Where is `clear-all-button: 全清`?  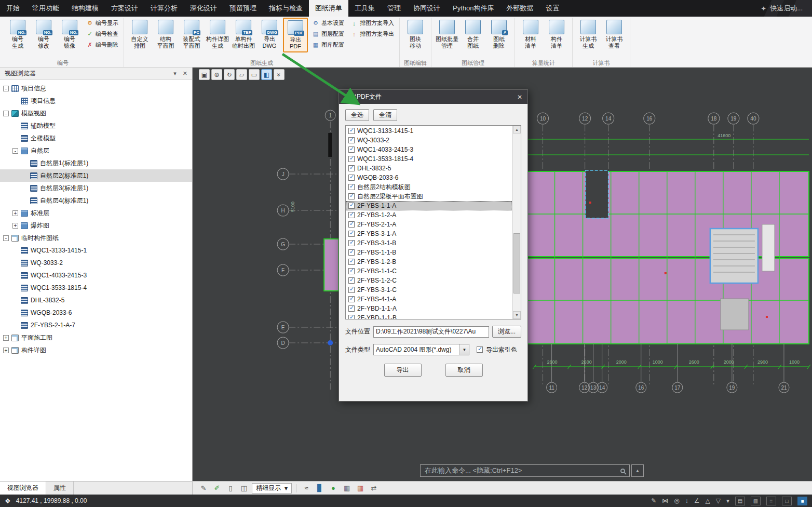 clear-all-button: 全清 is located at coordinates (385, 115).